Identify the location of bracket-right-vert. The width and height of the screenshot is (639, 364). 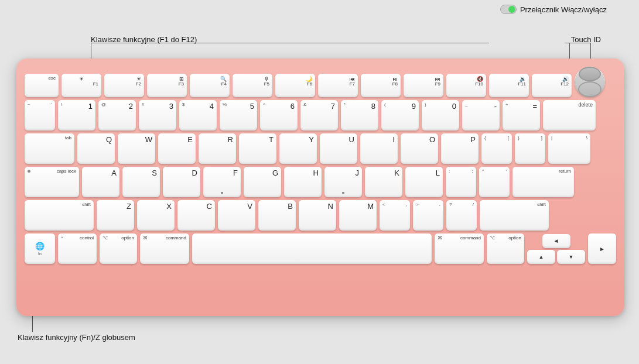
(569, 51).